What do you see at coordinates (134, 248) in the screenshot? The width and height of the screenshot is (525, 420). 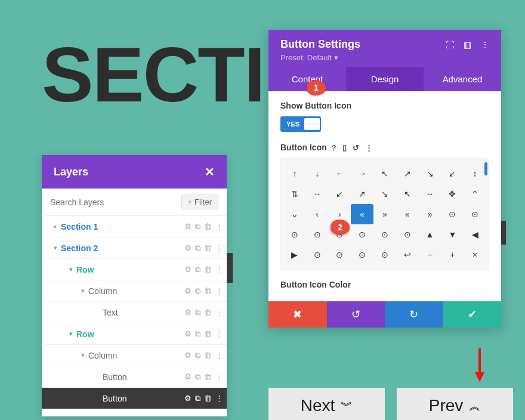 I see `layer-row-section-2: ▾ Section 2 ⚙ ⧉ 🗑 ⋮` at bounding box center [134, 248].